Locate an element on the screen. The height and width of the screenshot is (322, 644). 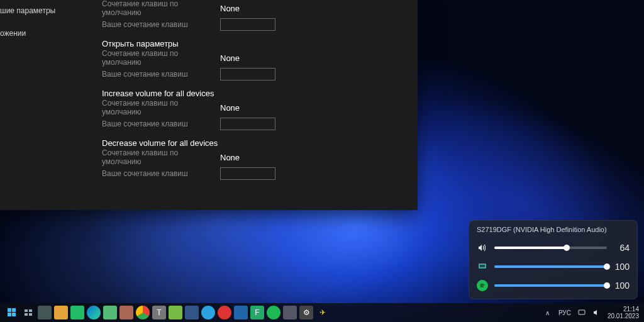
speaker-icon is located at coordinates (482, 248).